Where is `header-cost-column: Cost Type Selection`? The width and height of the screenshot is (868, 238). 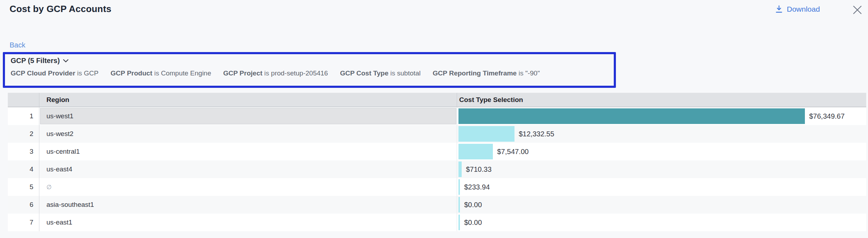
header-cost-column: Cost Type Selection is located at coordinates (662, 100).